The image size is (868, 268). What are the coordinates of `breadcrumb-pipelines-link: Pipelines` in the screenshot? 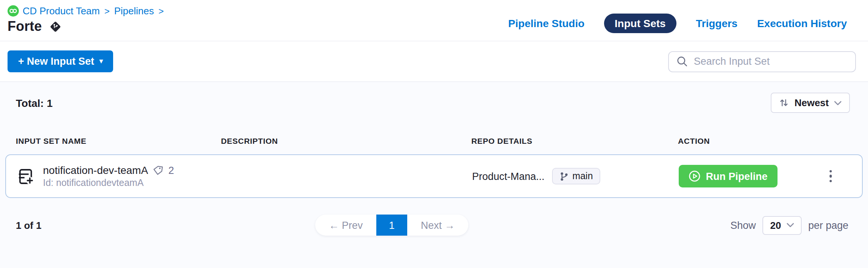 It's located at (134, 11).